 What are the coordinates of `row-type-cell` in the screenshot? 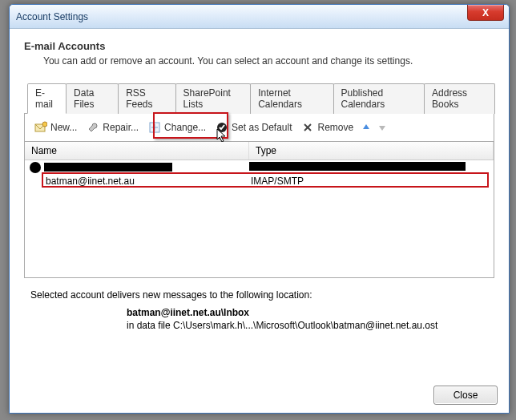 It's located at (372, 168).